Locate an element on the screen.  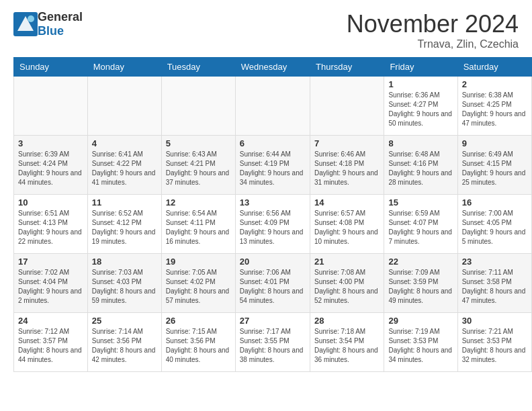
day-number: 4 is located at coordinates (125, 144).